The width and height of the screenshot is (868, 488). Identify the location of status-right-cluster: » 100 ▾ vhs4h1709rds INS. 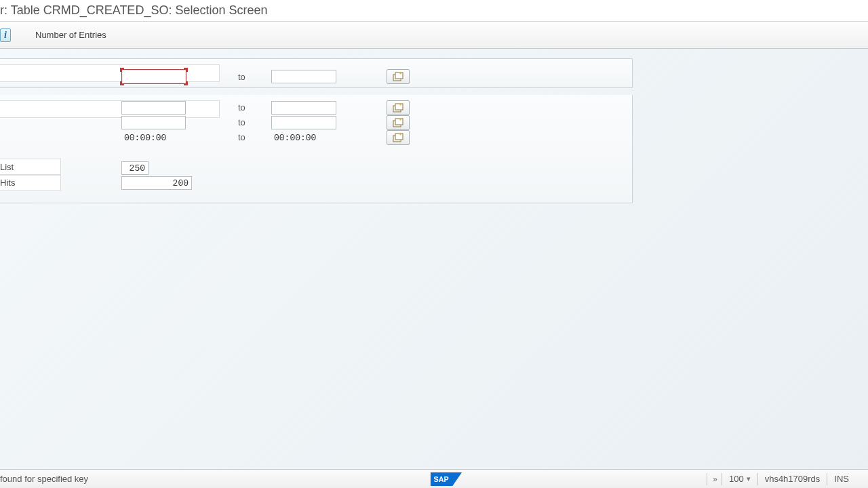
(787, 479).